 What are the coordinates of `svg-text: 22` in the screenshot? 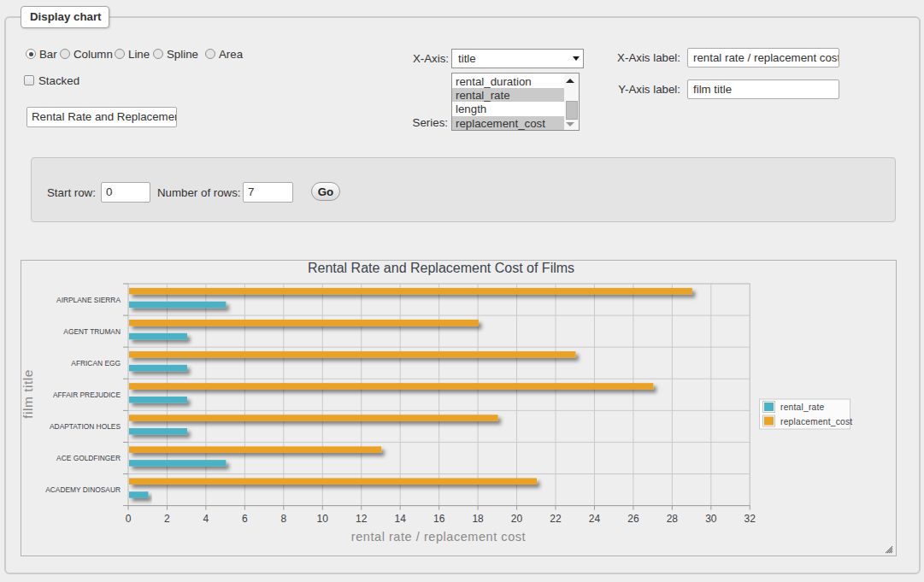 It's located at (556, 519).